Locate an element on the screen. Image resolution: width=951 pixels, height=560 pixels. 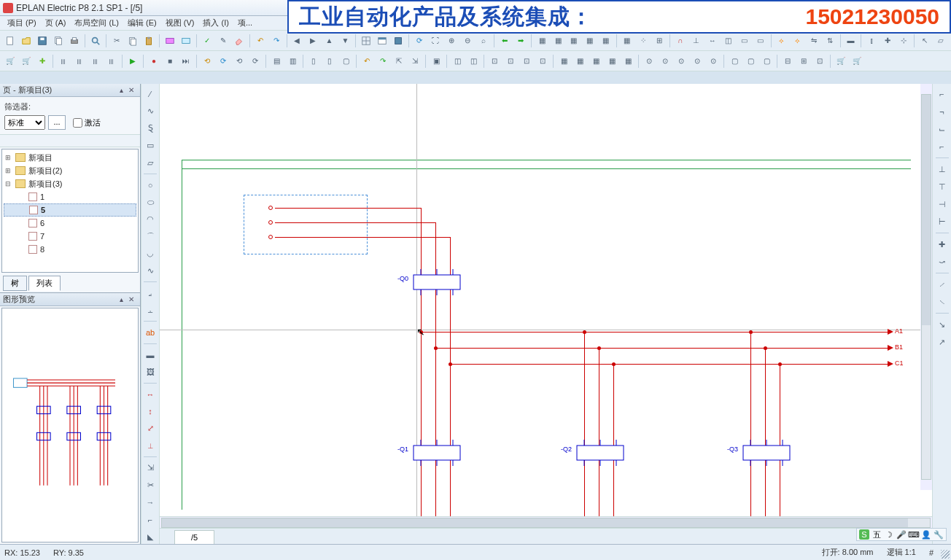
layer1-icon: ▤ is located at coordinates (276, 61).